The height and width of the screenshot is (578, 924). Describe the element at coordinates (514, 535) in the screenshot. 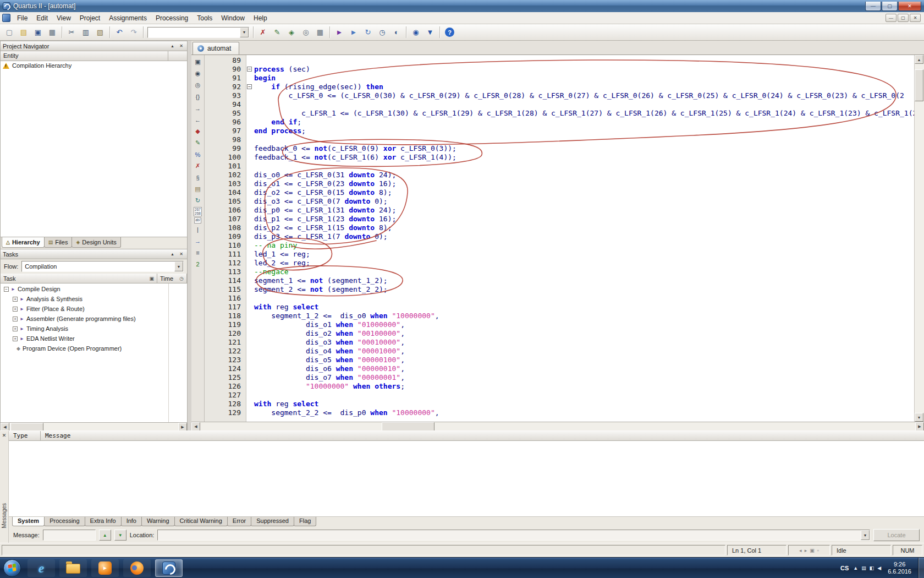

I see `location-combobox: ▼` at that location.